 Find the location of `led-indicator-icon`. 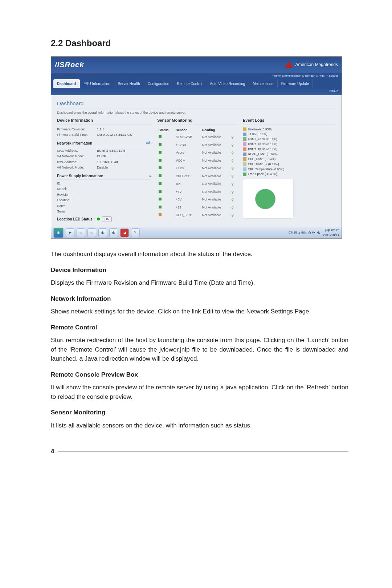

led-indicator-icon is located at coordinates (98, 219).